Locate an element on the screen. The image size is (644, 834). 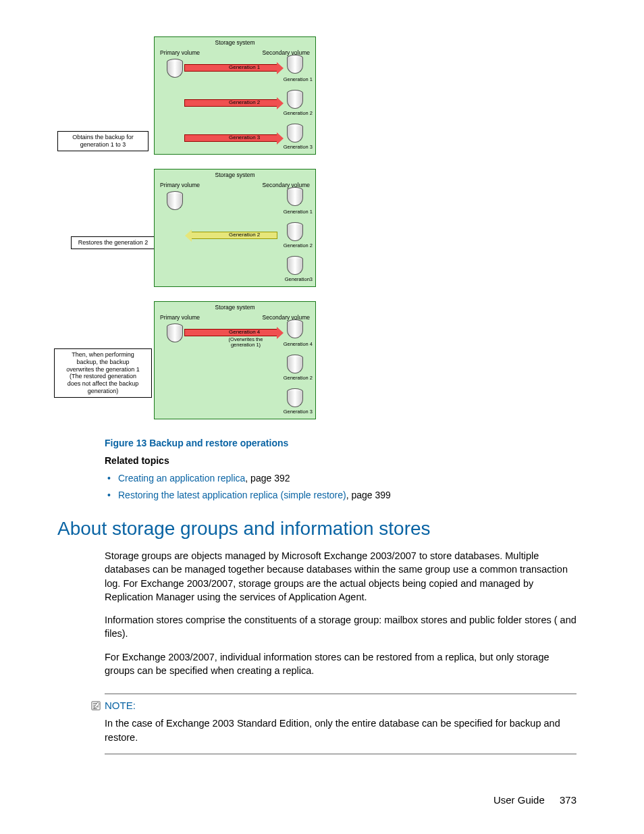
figure-caption: Figure 13 Backup and restore operations is located at coordinates (340, 443).